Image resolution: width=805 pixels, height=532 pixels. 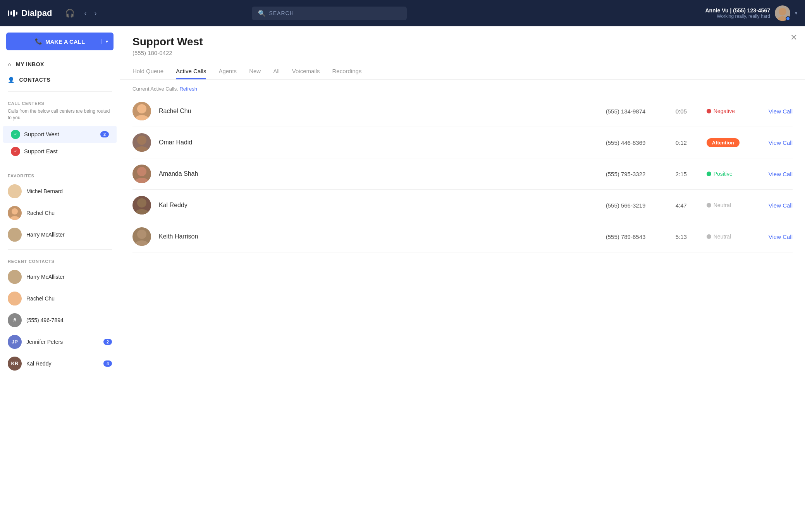 What do you see at coordinates (142, 205) in the screenshot?
I see `kal-avatar` at bounding box center [142, 205].